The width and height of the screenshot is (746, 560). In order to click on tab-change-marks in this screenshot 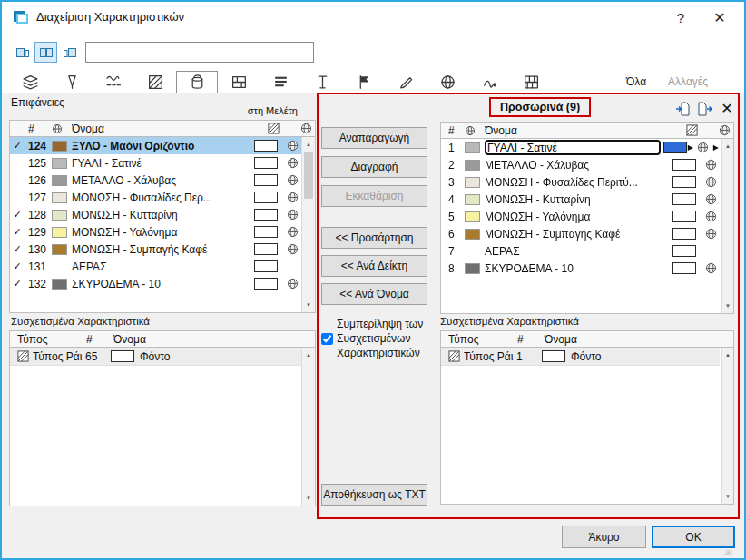, I will do `click(489, 82)`.